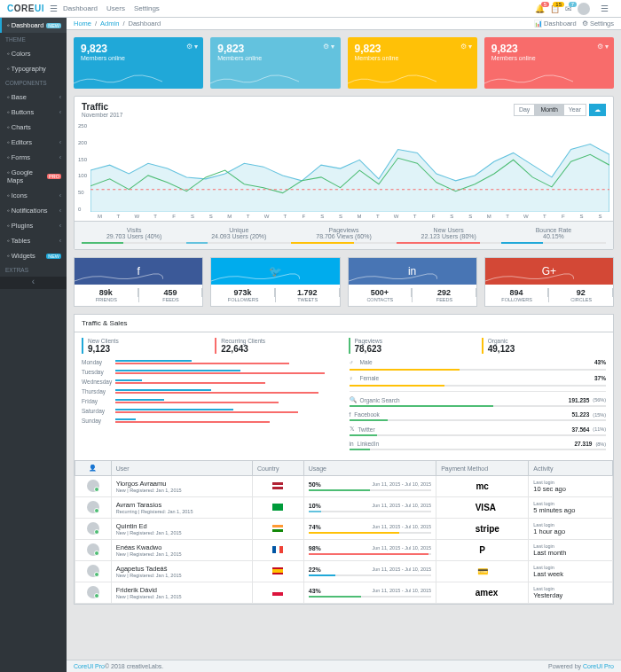  What do you see at coordinates (575, 110) in the screenshot?
I see `year-button: Year` at bounding box center [575, 110].